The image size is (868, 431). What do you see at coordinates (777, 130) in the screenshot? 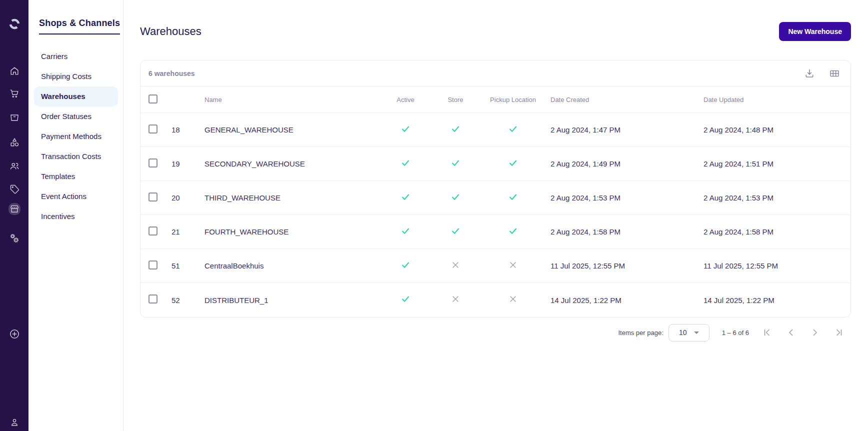
I see `cell-date-updated: 2 Aug 2024, 1:48 PM` at bounding box center [777, 130].